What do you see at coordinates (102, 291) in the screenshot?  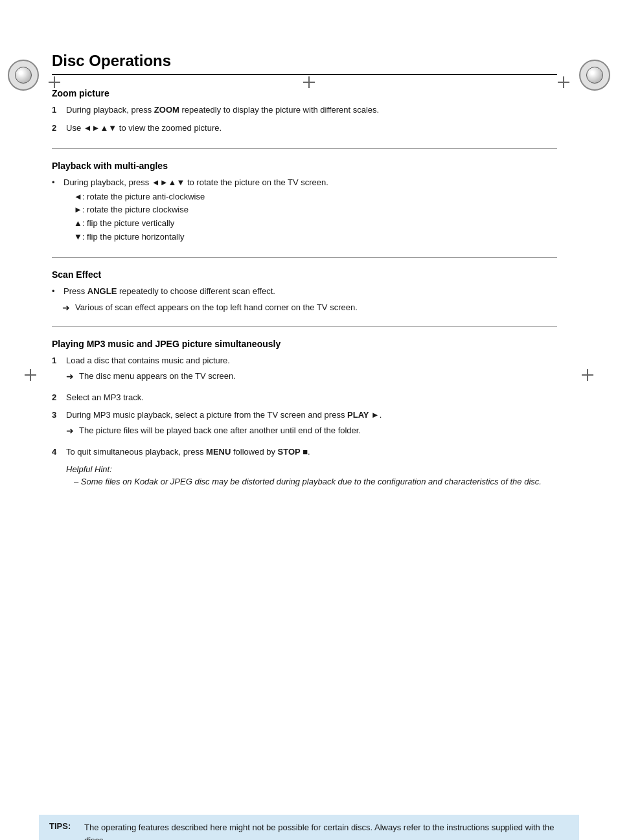 I see `angle-keyword: ANGLE` at bounding box center [102, 291].